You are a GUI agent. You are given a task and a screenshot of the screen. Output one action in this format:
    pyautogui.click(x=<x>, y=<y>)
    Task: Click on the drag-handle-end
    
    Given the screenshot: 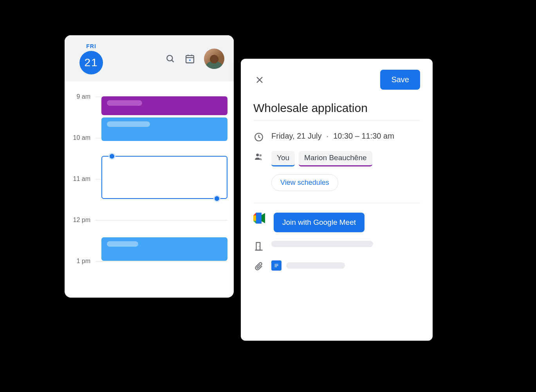 What is the action you would take?
    pyautogui.click(x=217, y=199)
    